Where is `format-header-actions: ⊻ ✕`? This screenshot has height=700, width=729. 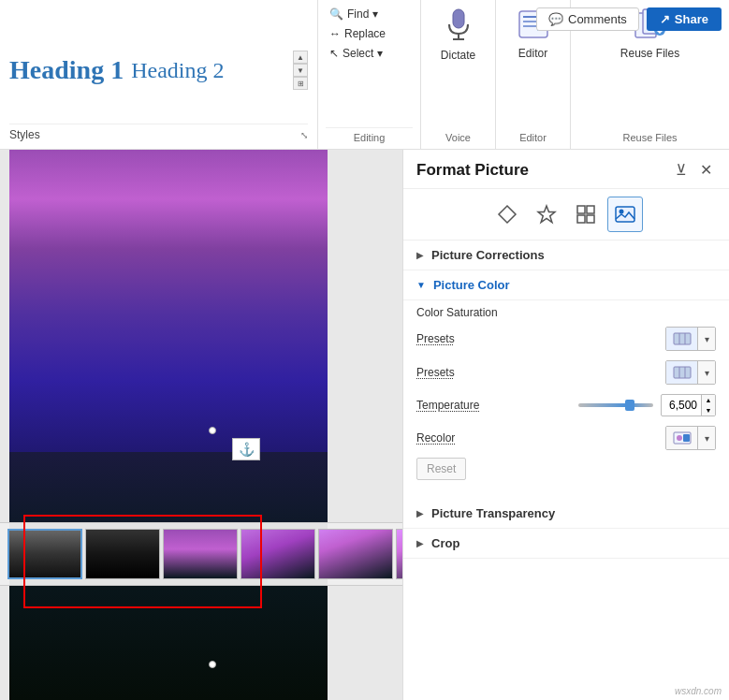
format-header-actions: ⊻ ✕ is located at coordinates (694, 170).